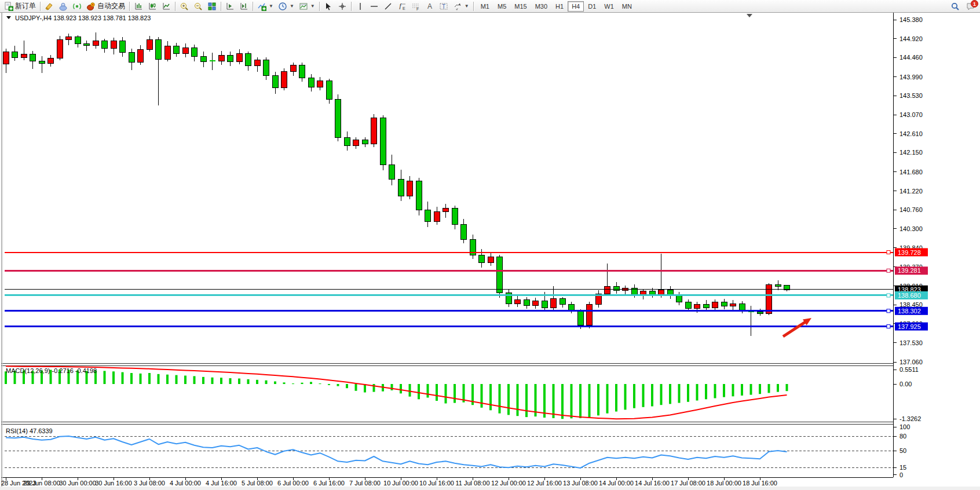  I want to click on timeframe-h1: H1, so click(560, 6).